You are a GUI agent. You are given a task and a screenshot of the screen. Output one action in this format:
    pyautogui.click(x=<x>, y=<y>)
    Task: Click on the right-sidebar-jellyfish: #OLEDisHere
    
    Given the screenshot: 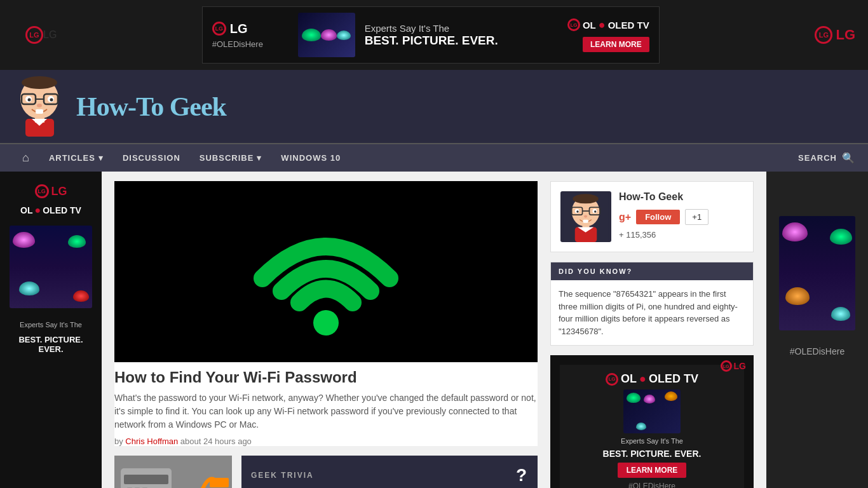 What is the action you would take?
    pyautogui.click(x=817, y=286)
    